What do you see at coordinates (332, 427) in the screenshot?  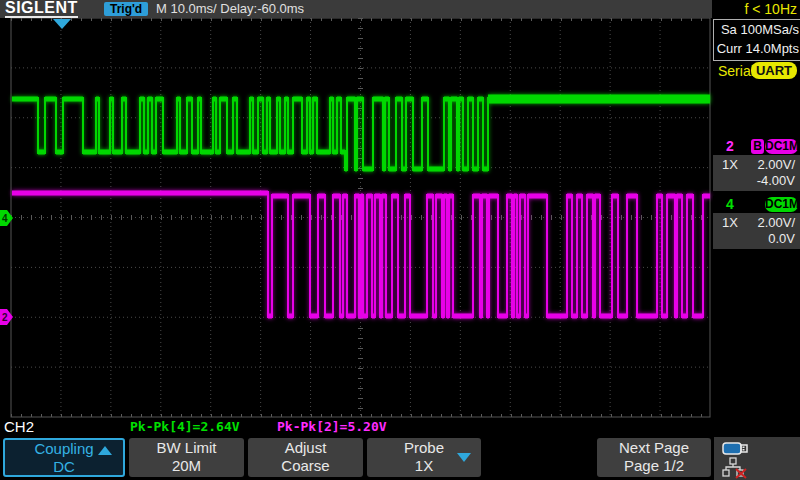 I see `measurement-pkpk-ch2: Pk-Pk[2]=5.20V` at bounding box center [332, 427].